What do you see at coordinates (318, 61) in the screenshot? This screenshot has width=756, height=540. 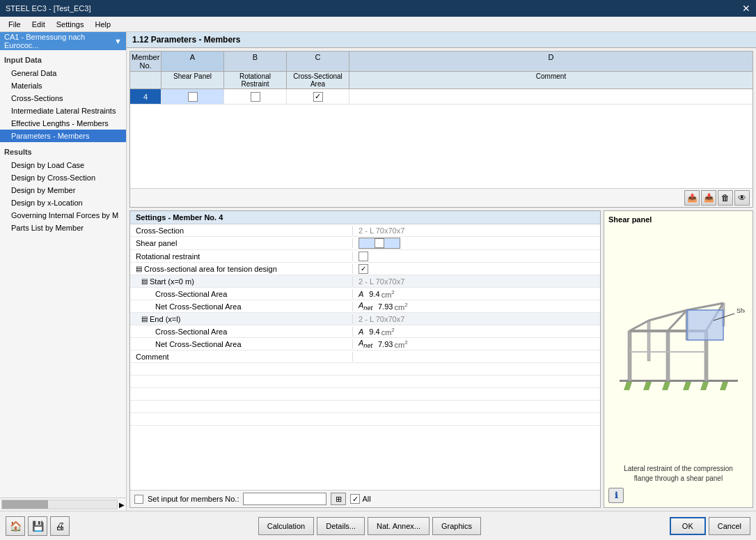 I see `col-header-c: C` at bounding box center [318, 61].